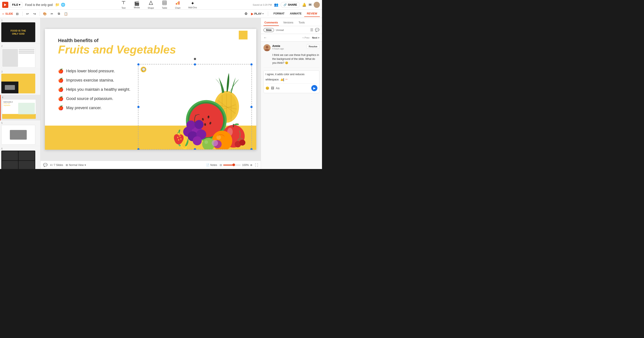 The width and height of the screenshot is (644, 338). Describe the element at coordinates (312, 30) in the screenshot. I see `list-view-icon: ☰` at that location.